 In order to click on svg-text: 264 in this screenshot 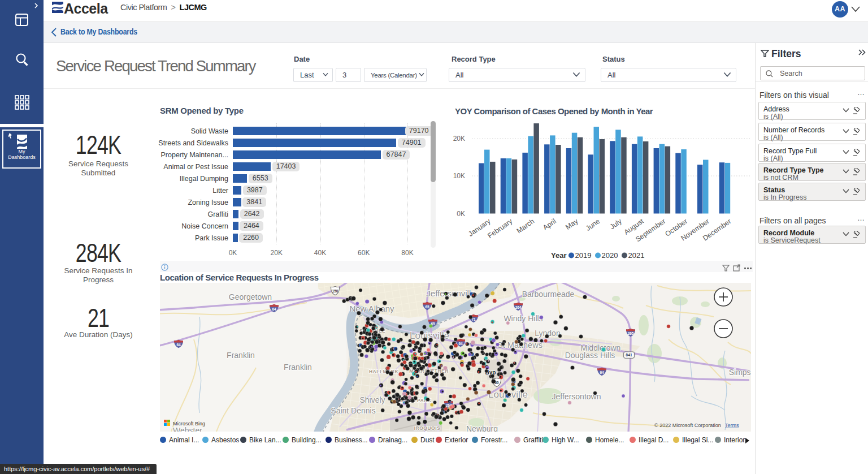, I will do `click(519, 308)`.